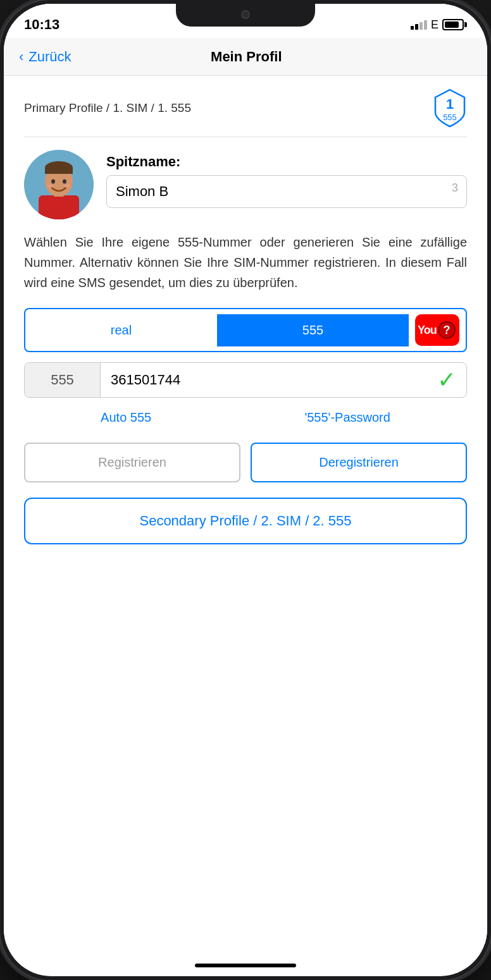 The width and height of the screenshot is (491, 980). Describe the element at coordinates (22, 57) in the screenshot. I see `chevron-left-icon: ‹` at that location.